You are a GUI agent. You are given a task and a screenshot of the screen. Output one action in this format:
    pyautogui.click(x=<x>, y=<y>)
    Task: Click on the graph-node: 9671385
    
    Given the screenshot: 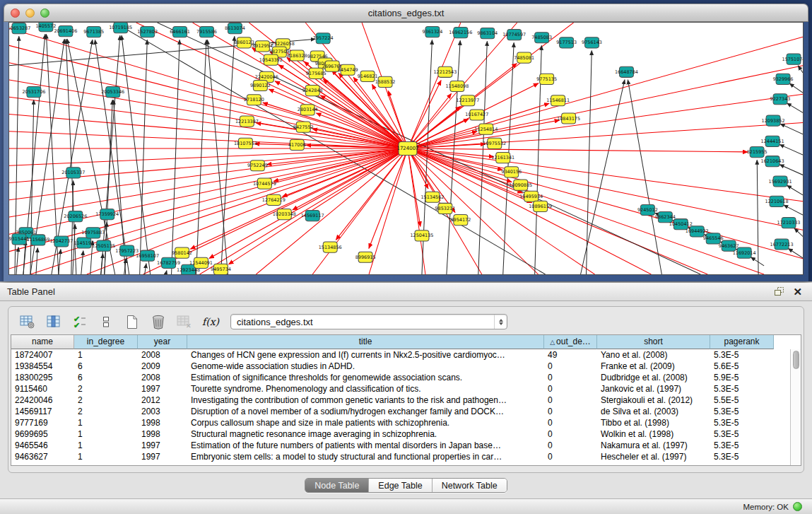 What is the action you would take?
    pyautogui.click(x=93, y=33)
    